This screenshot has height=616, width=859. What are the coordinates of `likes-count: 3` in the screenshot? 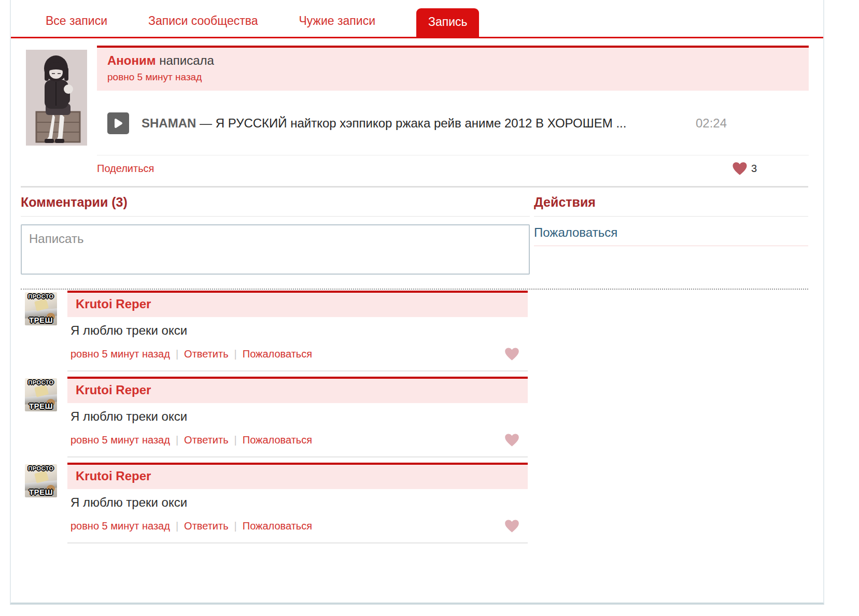 It's located at (754, 169).